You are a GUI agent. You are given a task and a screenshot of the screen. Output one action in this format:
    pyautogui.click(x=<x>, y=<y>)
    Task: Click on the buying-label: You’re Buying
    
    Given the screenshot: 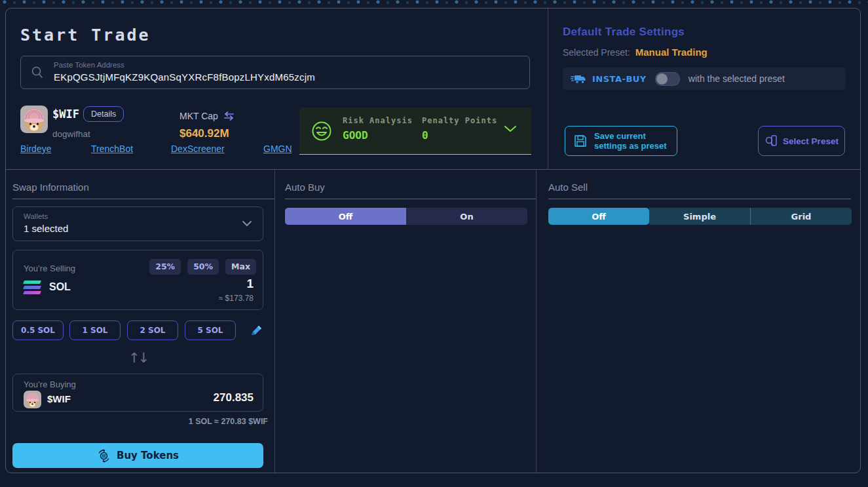 What is the action you would take?
    pyautogui.click(x=50, y=384)
    